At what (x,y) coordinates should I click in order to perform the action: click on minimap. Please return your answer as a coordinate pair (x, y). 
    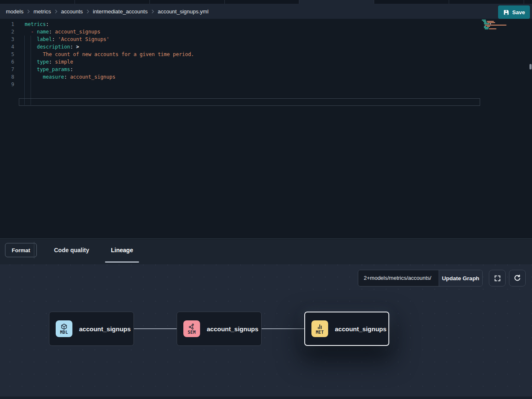
    Looking at the image, I should click on (496, 25).